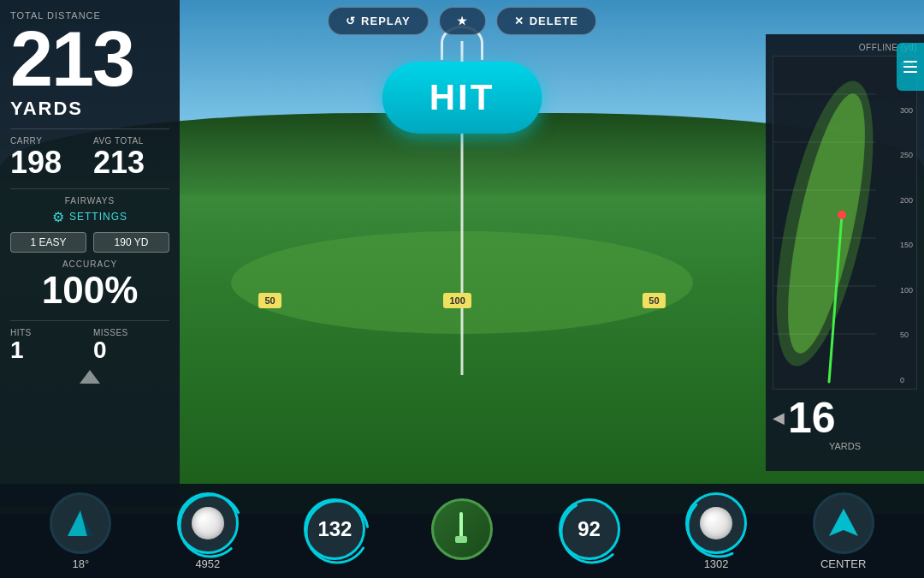  I want to click on backspin-circle: 92, so click(589, 529).